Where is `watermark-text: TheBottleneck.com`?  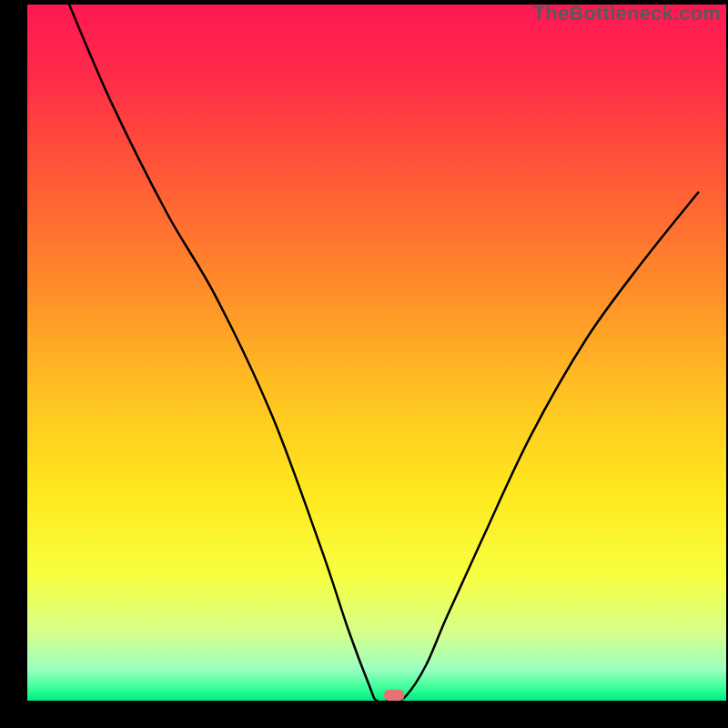
watermark-text: TheBottleneck.com is located at coordinates (627, 14).